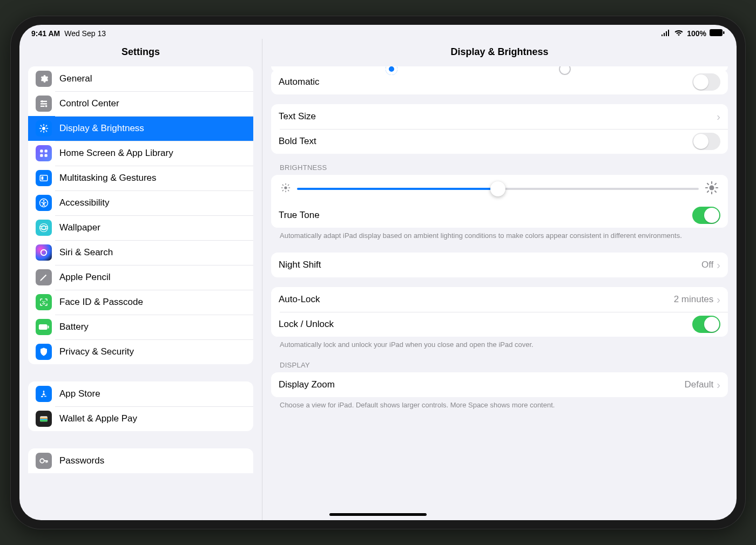 This screenshot has height=545, width=756. I want to click on appearance-group: Automatic, so click(500, 82).